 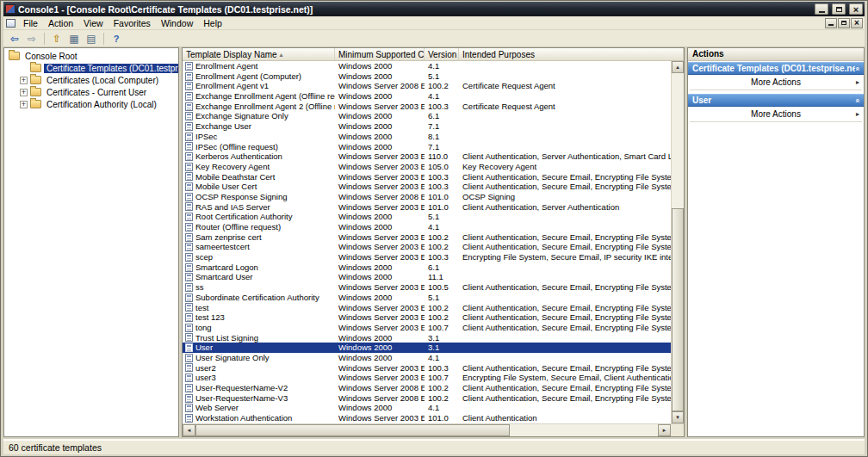 What do you see at coordinates (133, 23) in the screenshot?
I see `menu-favorites: Favorites` at bounding box center [133, 23].